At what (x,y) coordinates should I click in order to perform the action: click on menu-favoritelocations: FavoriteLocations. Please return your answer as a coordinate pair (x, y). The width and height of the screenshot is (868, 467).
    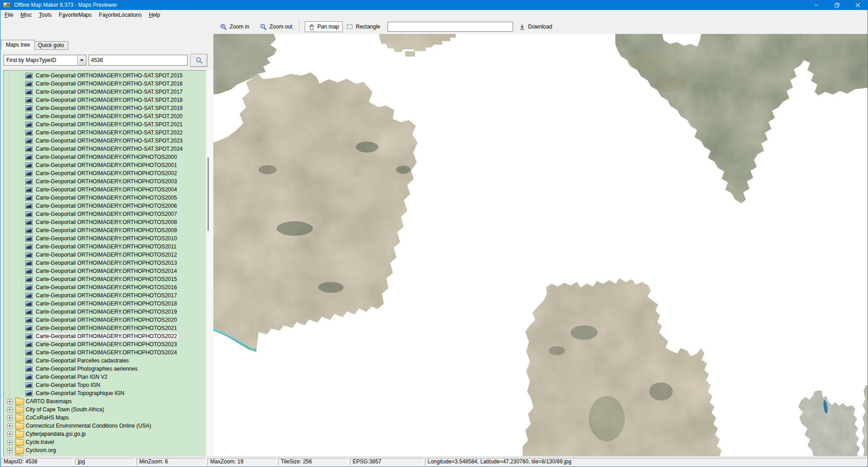
    Looking at the image, I should click on (120, 15).